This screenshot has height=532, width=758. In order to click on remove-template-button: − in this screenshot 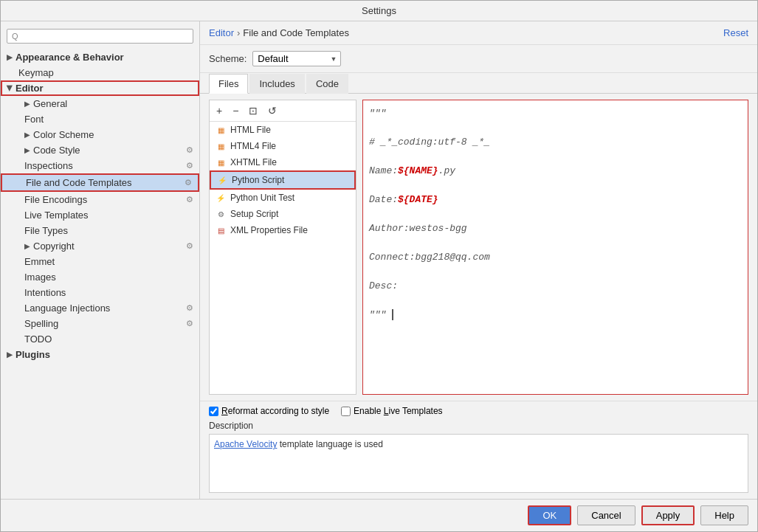, I will do `click(235, 111)`.